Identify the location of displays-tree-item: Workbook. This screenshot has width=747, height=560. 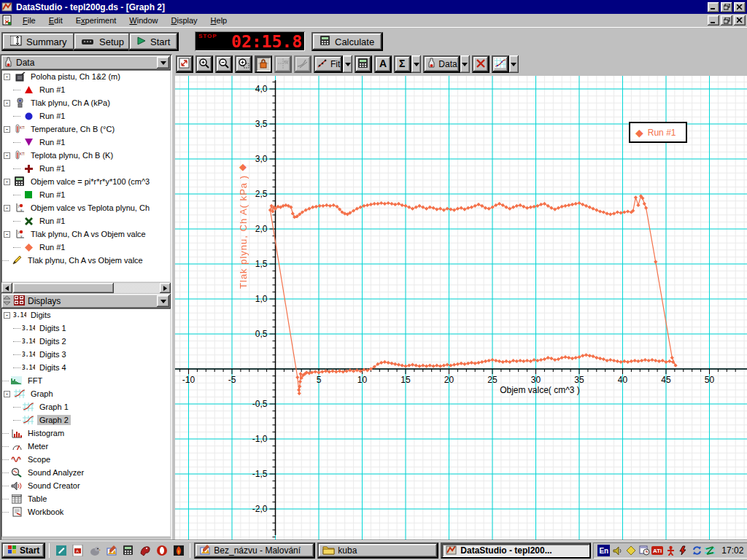
(86, 512).